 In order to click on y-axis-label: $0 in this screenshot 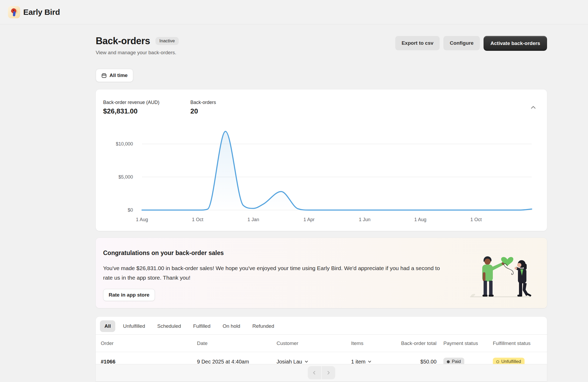, I will do `click(118, 210)`.